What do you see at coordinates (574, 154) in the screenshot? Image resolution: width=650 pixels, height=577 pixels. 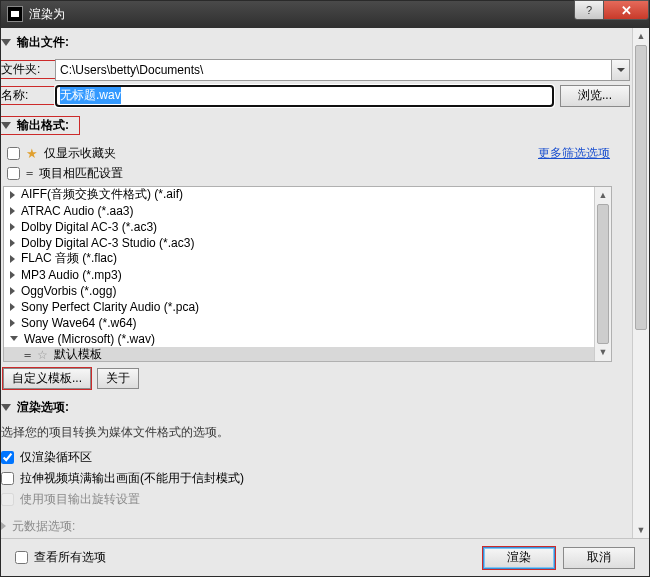 I see `more-filter-link: 更多筛选选项` at bounding box center [574, 154].